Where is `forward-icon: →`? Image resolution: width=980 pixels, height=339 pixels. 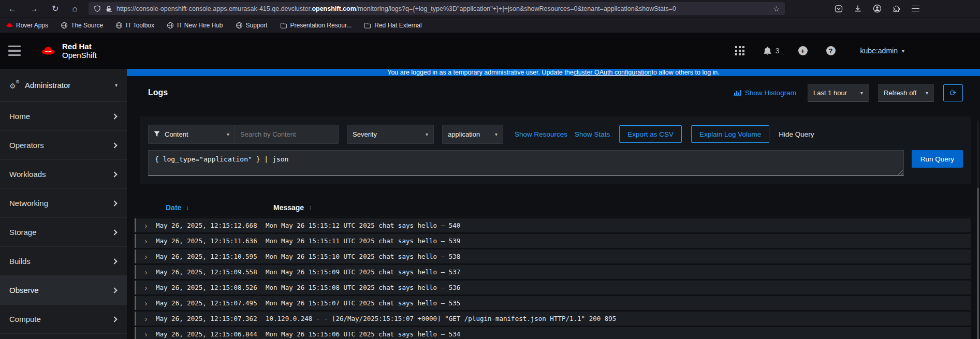
forward-icon: → is located at coordinates (34, 9).